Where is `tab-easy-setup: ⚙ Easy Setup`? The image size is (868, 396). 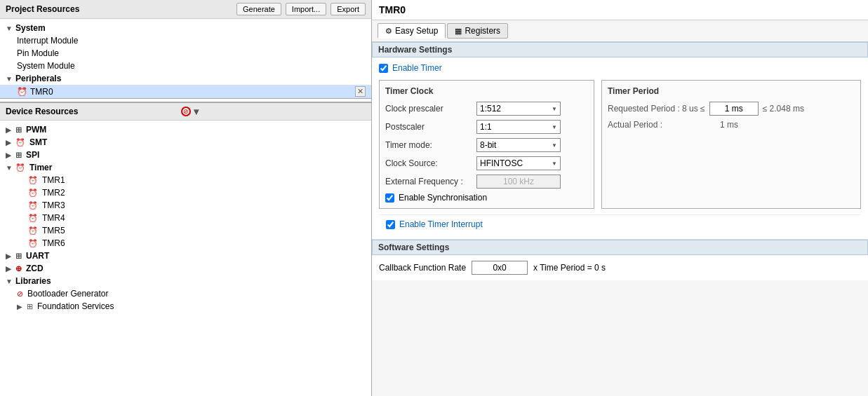
tab-easy-setup: ⚙ Easy Setup is located at coordinates (411, 31).